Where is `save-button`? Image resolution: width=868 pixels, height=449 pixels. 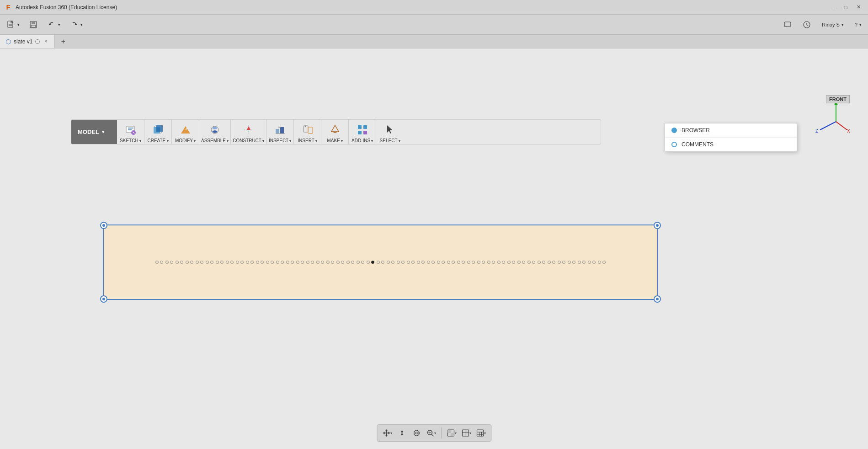 save-button is located at coordinates (33, 25).